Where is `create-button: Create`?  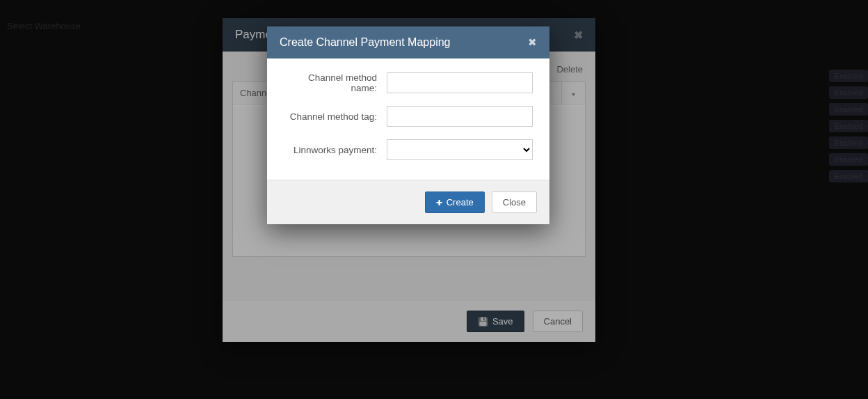
create-button: Create is located at coordinates (455, 202).